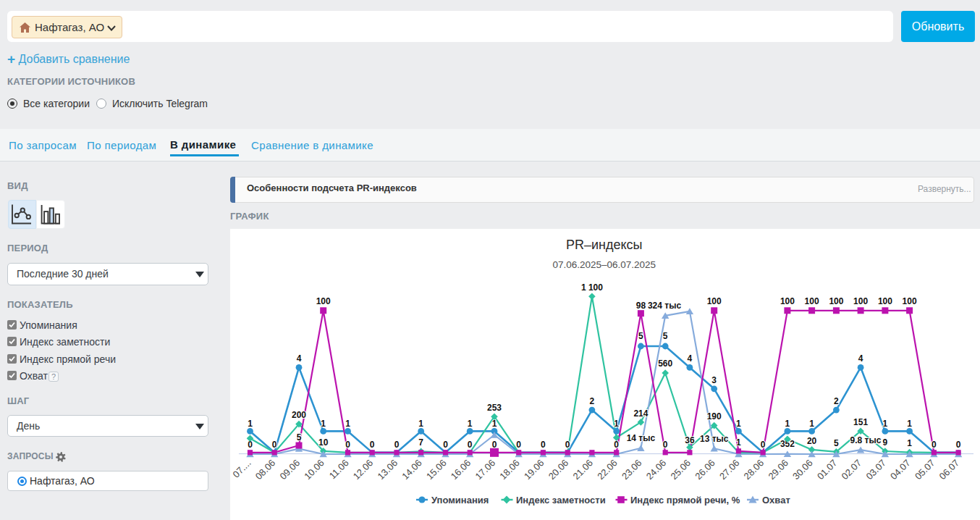 The width and height of the screenshot is (980, 520). What do you see at coordinates (561, 500) in the screenshot?
I see `svg-text: Индекс заметности` at bounding box center [561, 500].